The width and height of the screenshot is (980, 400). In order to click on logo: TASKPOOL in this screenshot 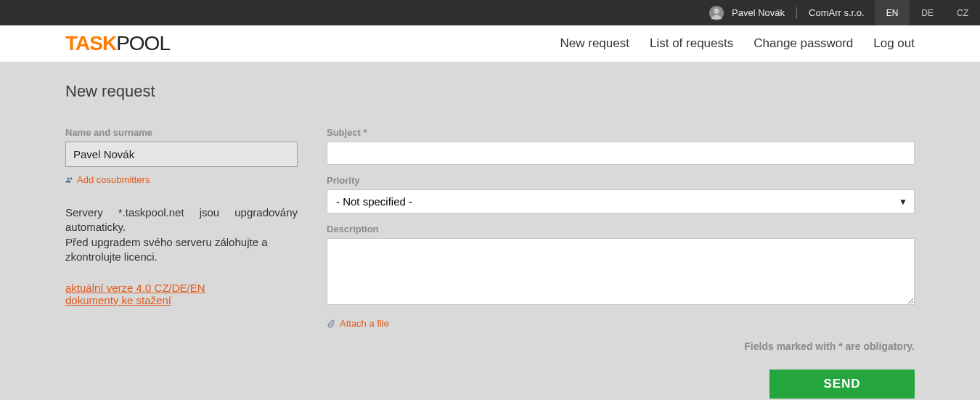, I will do `click(118, 44)`.